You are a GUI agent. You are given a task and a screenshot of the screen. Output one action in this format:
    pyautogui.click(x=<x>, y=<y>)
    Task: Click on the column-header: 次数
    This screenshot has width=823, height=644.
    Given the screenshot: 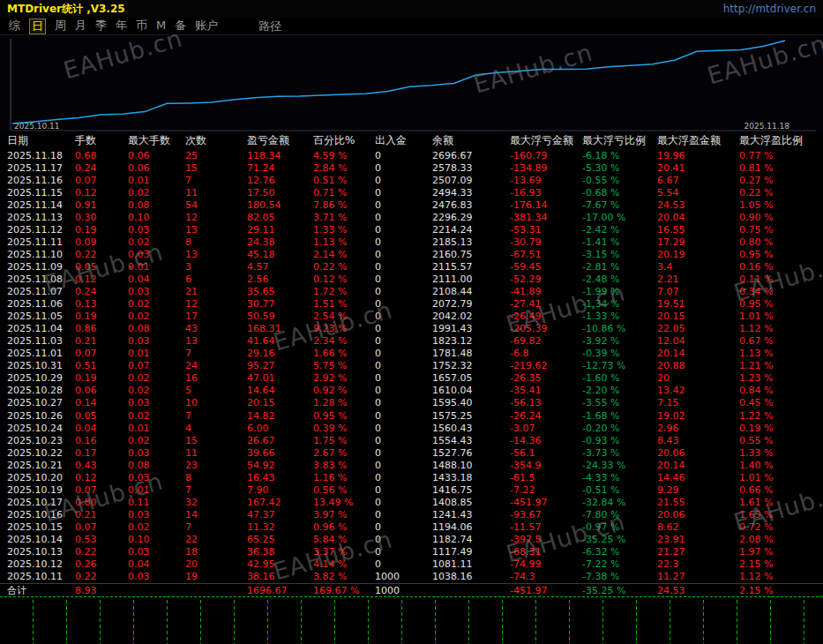 What is the action you would take?
    pyautogui.click(x=216, y=141)
    